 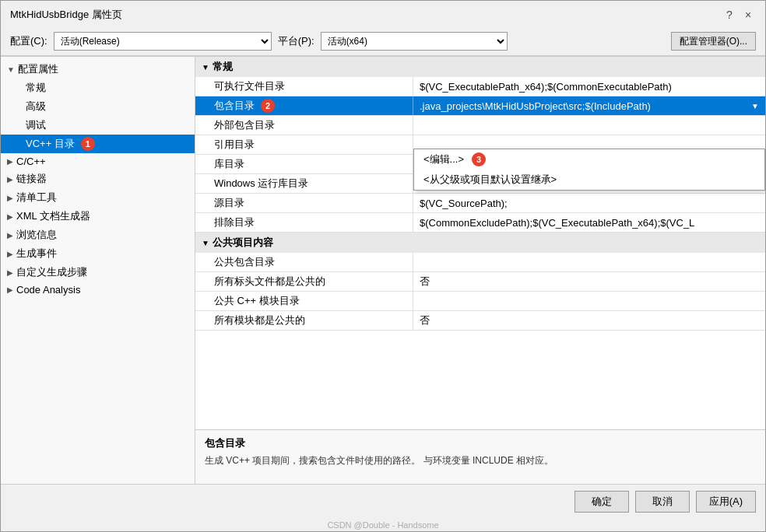 What do you see at coordinates (480, 302) in the screenshot?
I see `prop-pub-cpp-modules: 公共 C++ 模块目录` at bounding box center [480, 302].